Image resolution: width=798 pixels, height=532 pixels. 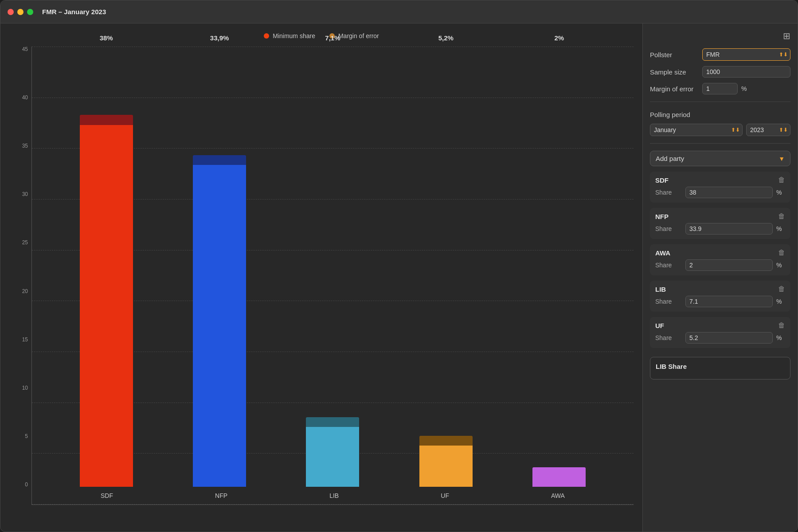 What do you see at coordinates (729, 301) in the screenshot?
I see `party-lib-share-input` at bounding box center [729, 301].